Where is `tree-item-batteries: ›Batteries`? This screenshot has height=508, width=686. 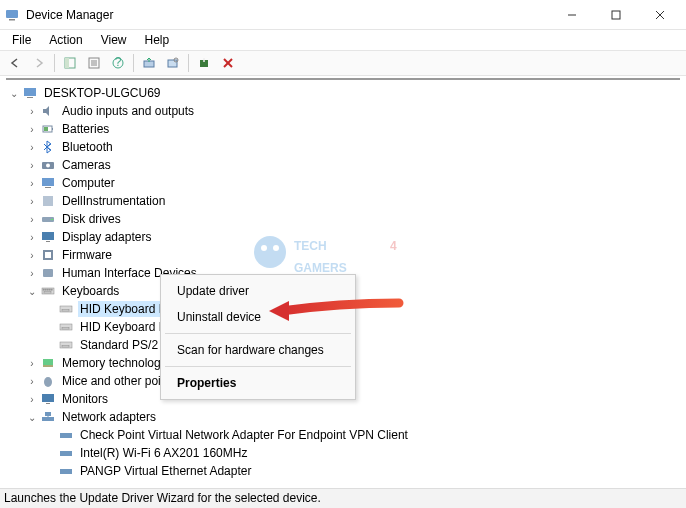
tree-item-batteries: ›Batteries is located at coordinates (343, 129).